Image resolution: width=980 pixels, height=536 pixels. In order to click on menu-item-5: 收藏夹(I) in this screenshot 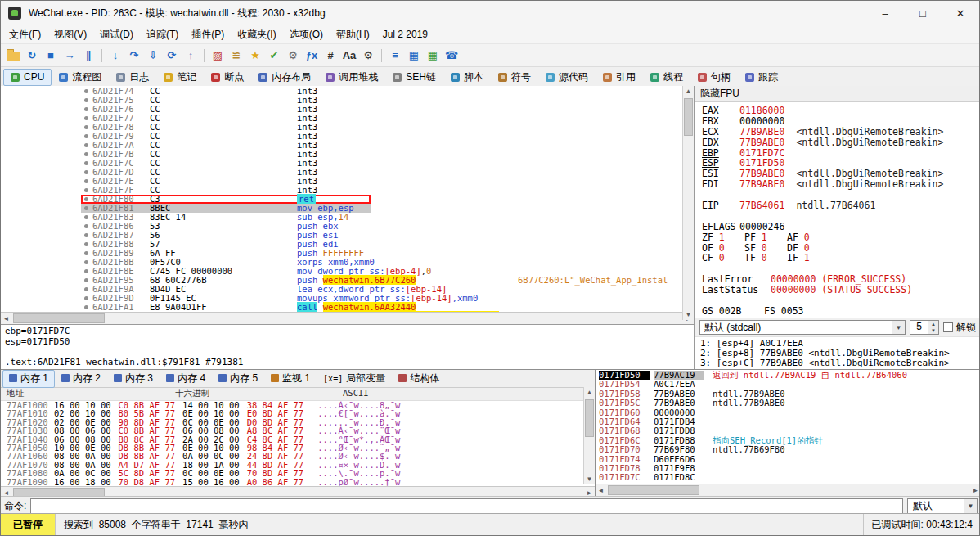, I will do `click(257, 34)`.